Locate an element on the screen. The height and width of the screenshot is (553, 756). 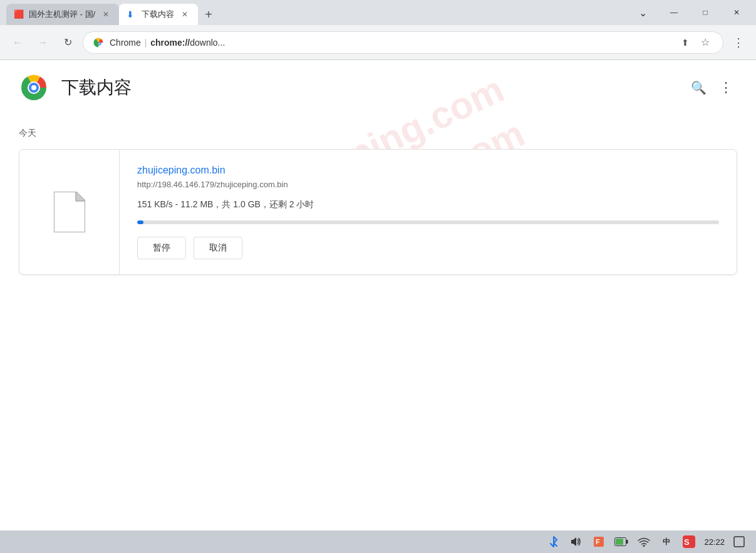
tab2-close: ✕ is located at coordinates (185, 14).